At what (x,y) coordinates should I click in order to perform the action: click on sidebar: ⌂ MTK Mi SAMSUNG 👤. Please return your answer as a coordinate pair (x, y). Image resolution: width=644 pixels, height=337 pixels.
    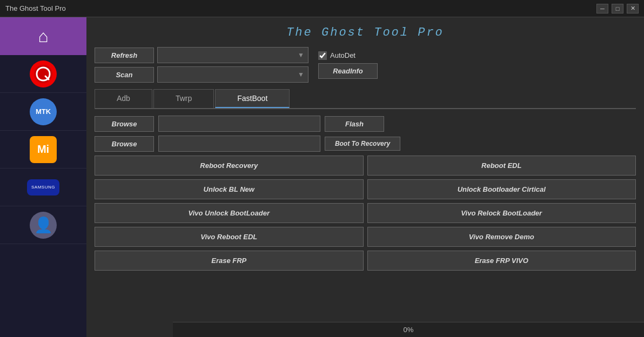
    Looking at the image, I should click on (43, 177).